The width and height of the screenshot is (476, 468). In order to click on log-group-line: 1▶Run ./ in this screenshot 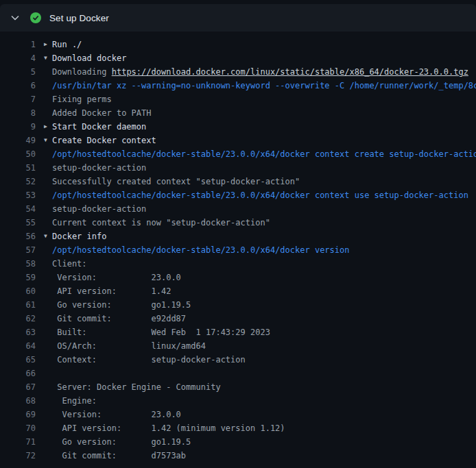, I will do `click(238, 45)`.